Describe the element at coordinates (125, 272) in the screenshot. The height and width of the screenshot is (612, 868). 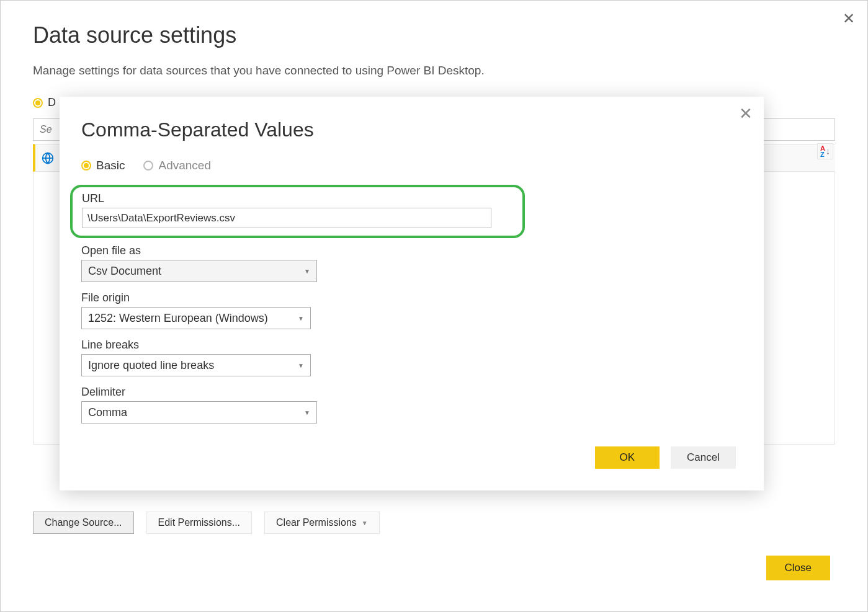
I see `open-file-as-value: Csv Document` at that location.